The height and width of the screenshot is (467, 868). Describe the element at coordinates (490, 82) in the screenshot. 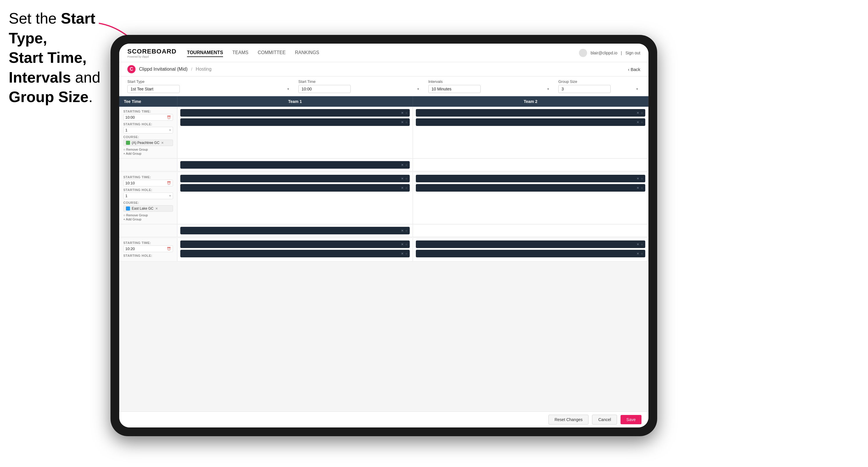

I see `intervals-label: Intervals` at that location.